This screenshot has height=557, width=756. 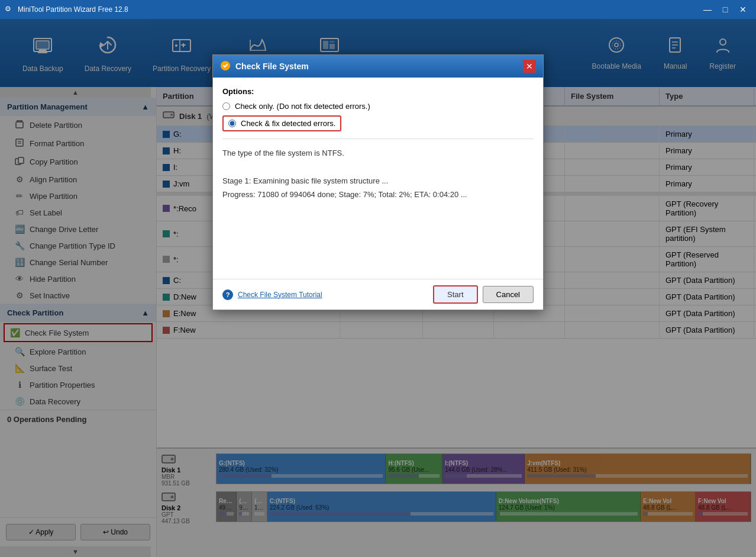 I want to click on minimize-button: —, so click(x=707, y=9).